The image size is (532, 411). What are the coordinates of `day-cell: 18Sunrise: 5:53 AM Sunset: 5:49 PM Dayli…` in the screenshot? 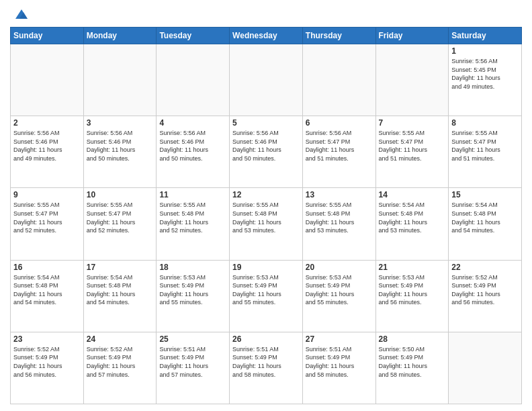 It's located at (193, 295).